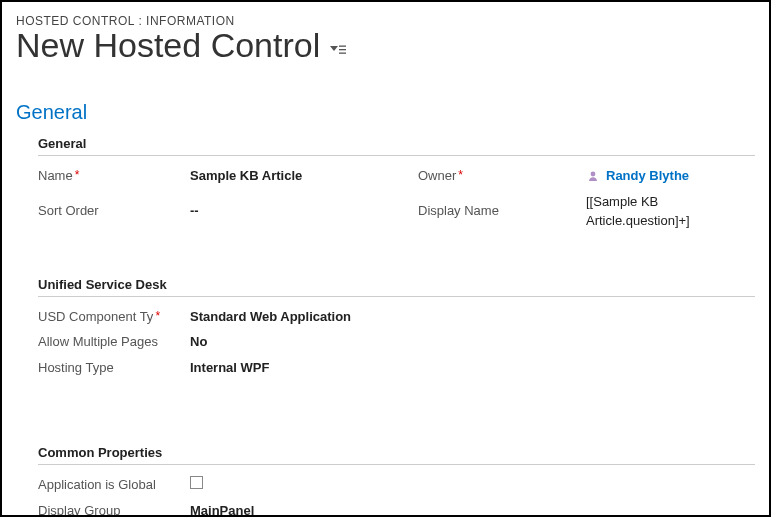  Describe the element at coordinates (230, 368) in the screenshot. I see `hostingtype-value: Internal WPF` at that location.